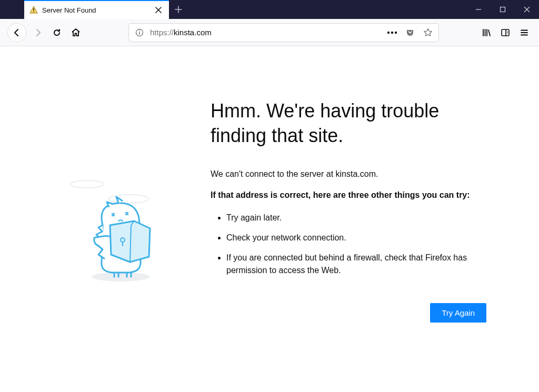 The width and height of the screenshot is (539, 392). What do you see at coordinates (486, 33) in the screenshot?
I see `library-icon` at bounding box center [486, 33].